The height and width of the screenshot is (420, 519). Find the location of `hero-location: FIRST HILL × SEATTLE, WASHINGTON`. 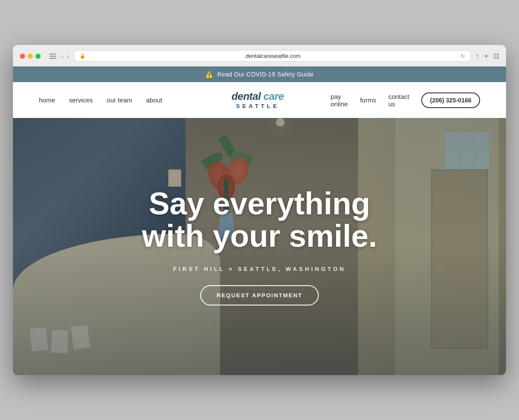

hero-location: FIRST HILL × SEATTLE, WASHINGTON is located at coordinates (260, 269).